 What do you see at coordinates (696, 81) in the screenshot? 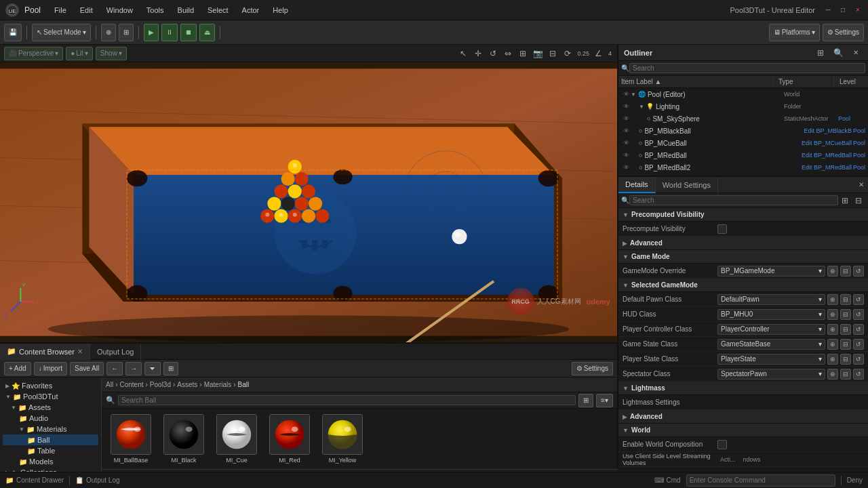
I see `col-item-label: Item Label ▲` at bounding box center [696, 81].